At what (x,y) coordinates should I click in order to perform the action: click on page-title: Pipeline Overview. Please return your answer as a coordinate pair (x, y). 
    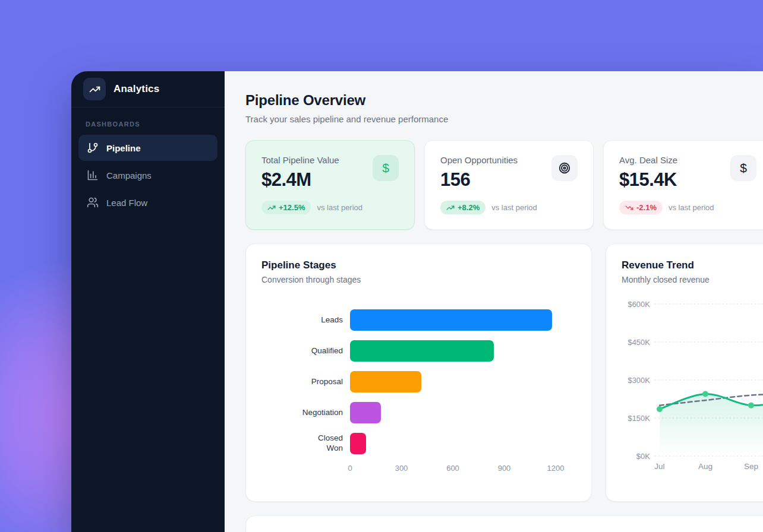
    Looking at the image, I should click on (504, 100).